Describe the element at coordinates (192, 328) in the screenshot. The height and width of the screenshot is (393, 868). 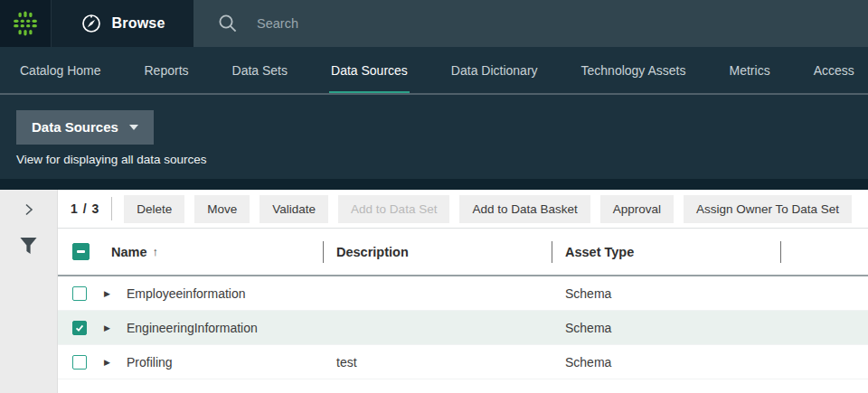
I see `asset-name: EngineeringInformation` at that location.